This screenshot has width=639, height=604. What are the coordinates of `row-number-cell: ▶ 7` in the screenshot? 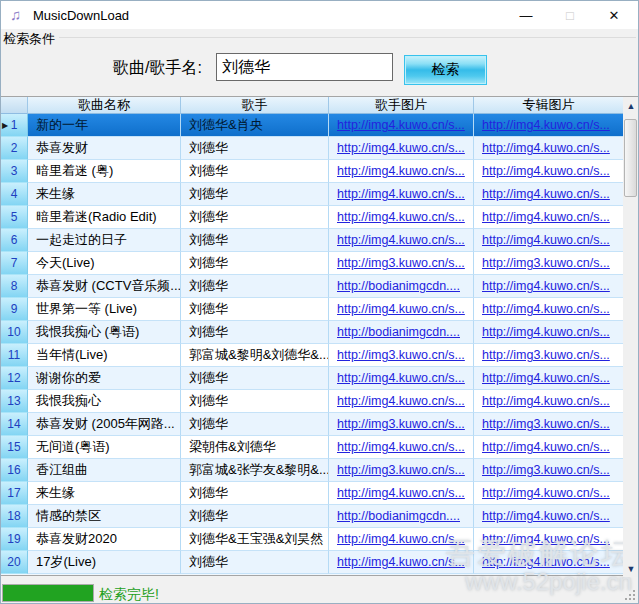 It's located at (14, 264).